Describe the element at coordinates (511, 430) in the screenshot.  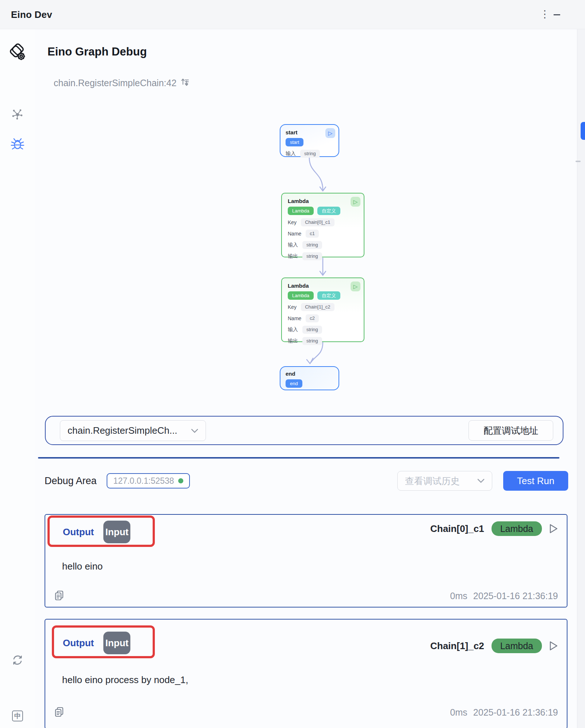
I see `configure-debug-address-button: 配置调试地址` at that location.